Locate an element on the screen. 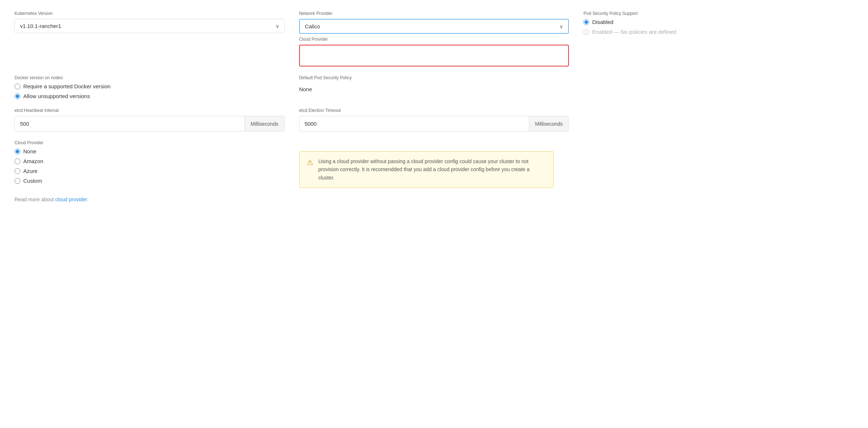 Image resolution: width=868 pixels, height=428 pixels. default-pod-security-col: Default Pod Security Policy None is located at coordinates (434, 87).